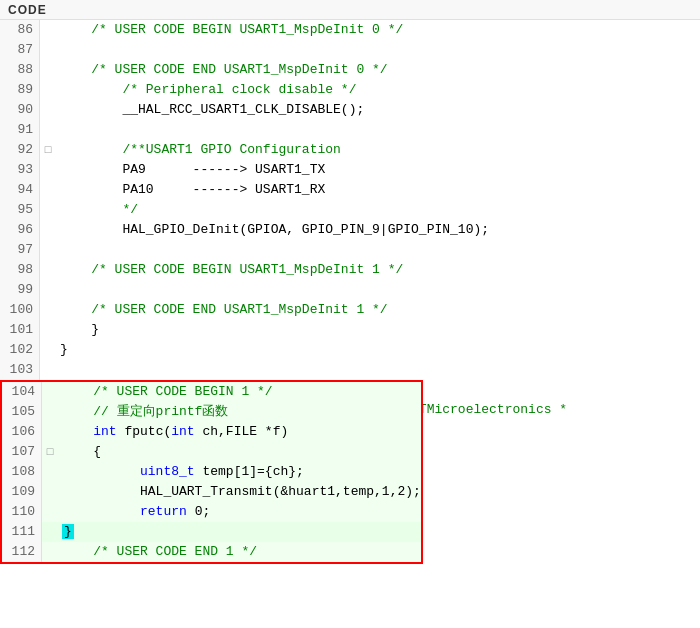 Image resolution: width=700 pixels, height=628 pixels. What do you see at coordinates (22, 432) in the screenshot?
I see `line-number: 106` at bounding box center [22, 432].